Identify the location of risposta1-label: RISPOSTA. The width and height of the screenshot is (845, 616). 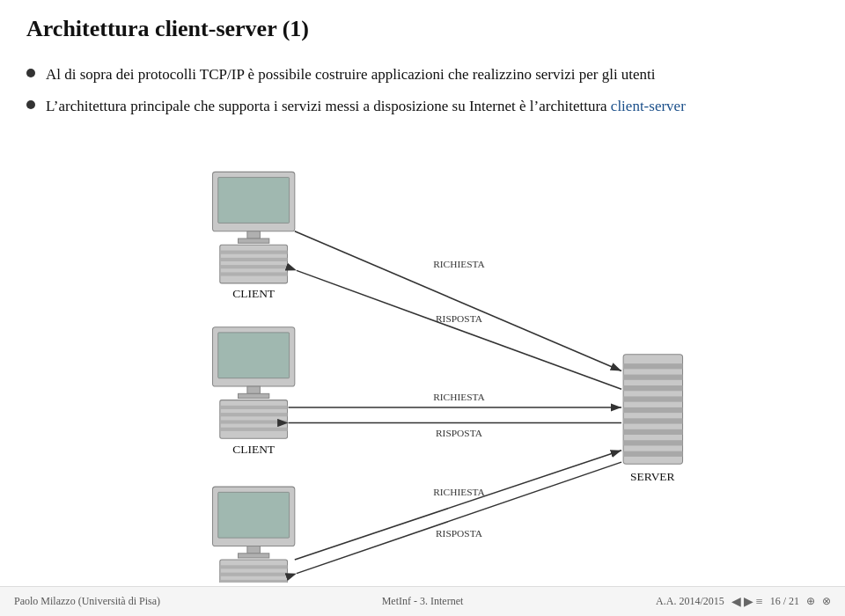
(459, 319).